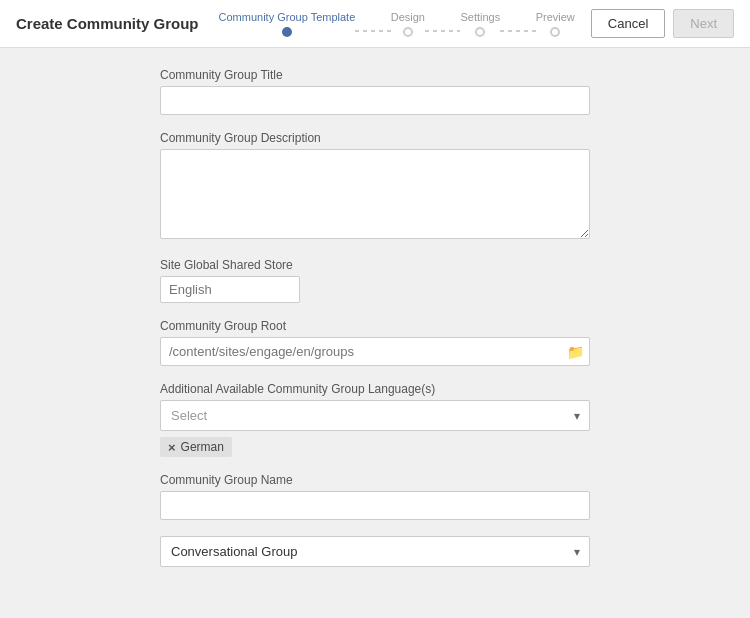  I want to click on language-group: Additional Available Community Group Lan…, so click(375, 420).